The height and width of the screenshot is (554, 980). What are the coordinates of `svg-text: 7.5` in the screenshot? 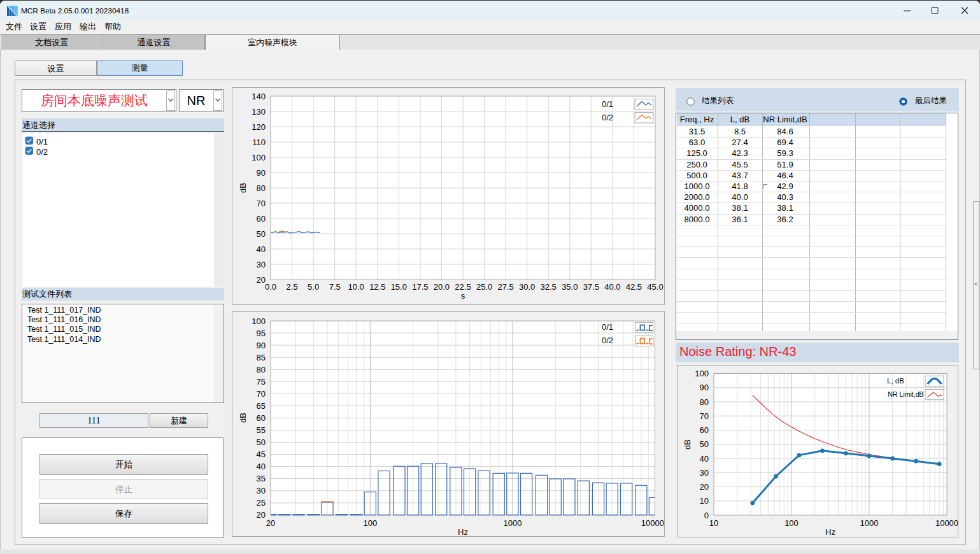 It's located at (335, 287).